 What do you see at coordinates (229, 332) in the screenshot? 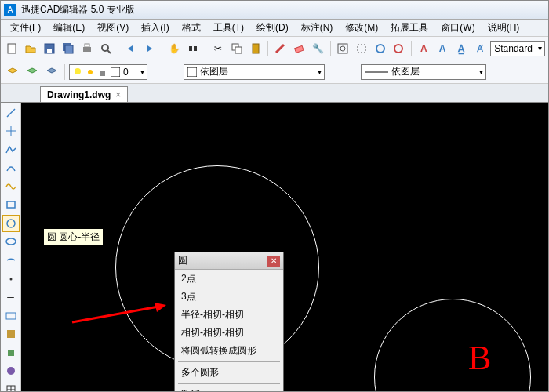
I see `ctx-tan-tan-tan: 相切-相切-相切` at bounding box center [229, 332].